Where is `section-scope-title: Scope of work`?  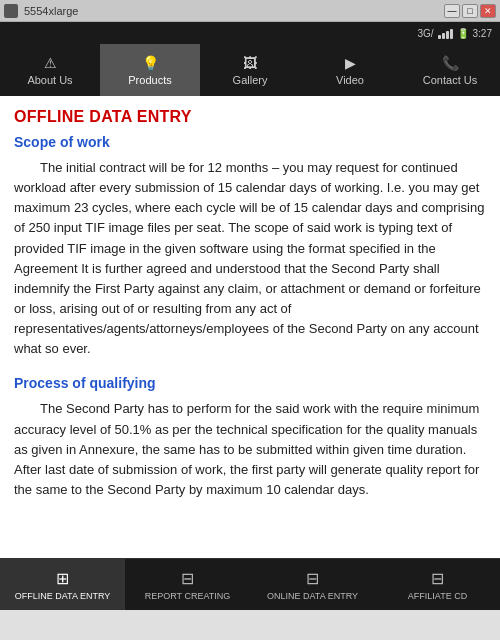 section-scope-title: Scope of work is located at coordinates (250, 142).